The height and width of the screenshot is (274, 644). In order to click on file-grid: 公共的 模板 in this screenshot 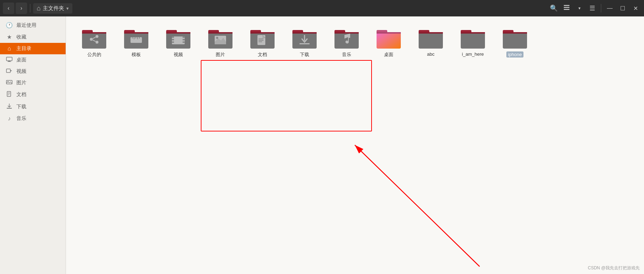, I will do `click(355, 43)`.